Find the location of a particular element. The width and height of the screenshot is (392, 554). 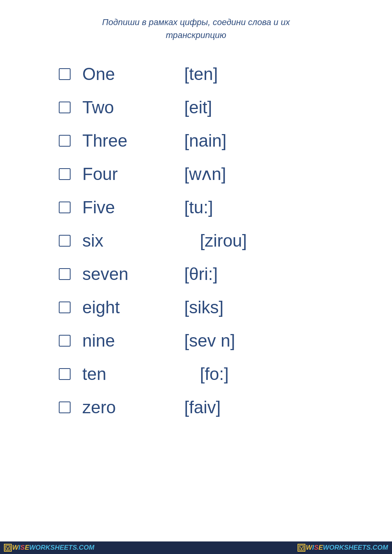

word-row: seven[θri:] is located at coordinates (196, 274).